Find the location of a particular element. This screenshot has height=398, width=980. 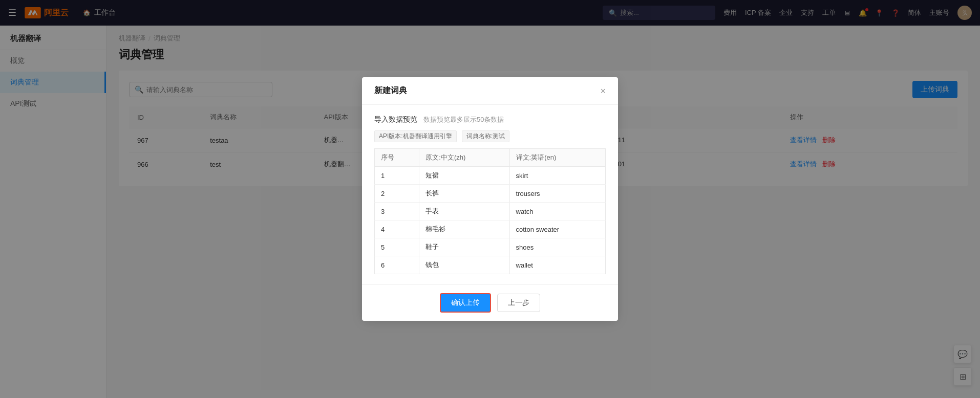

preview-cell-source: 棉毛衫 is located at coordinates (464, 229).